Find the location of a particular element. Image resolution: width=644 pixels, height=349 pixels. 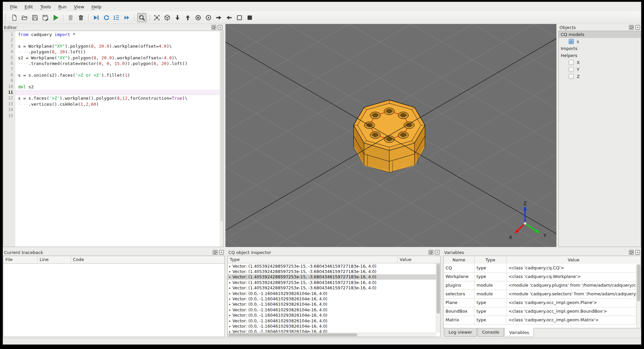

toolbar-debug-restart-button is located at coordinates (106, 18).